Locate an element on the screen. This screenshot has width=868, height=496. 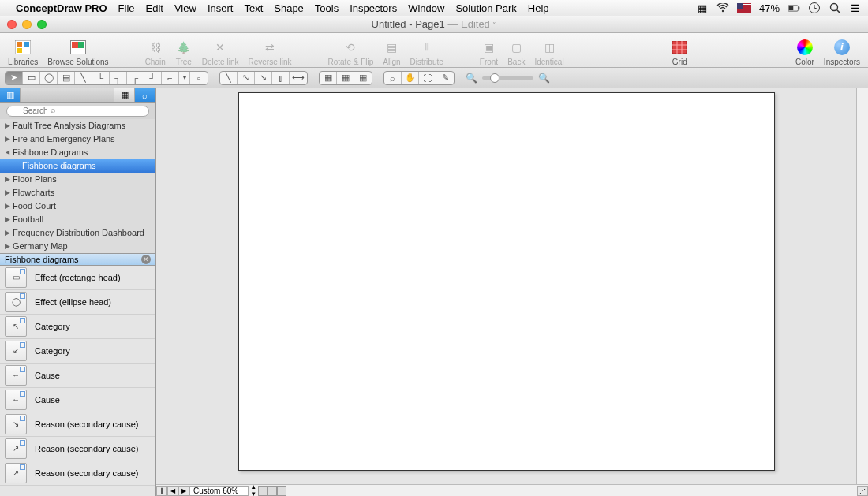
tree-item: ▶Fire and Emergency Plans is located at coordinates (77, 139).